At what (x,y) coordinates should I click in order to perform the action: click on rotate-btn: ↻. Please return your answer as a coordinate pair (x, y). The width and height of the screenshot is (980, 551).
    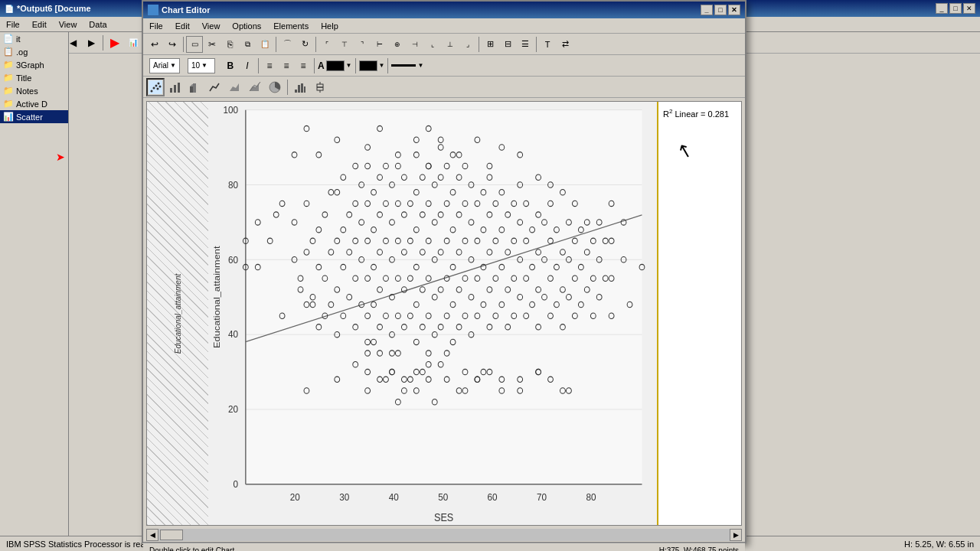
    Looking at the image, I should click on (305, 44).